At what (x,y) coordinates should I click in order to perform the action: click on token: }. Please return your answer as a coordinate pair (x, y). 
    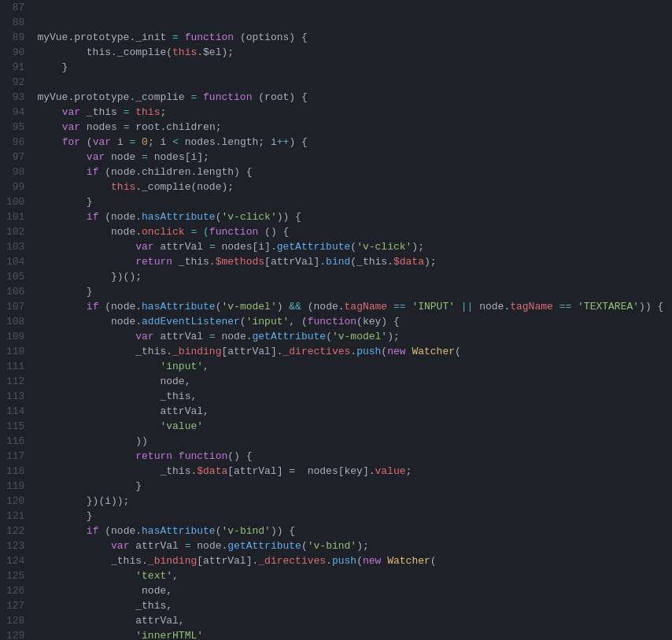
    Looking at the image, I should click on (52, 68).